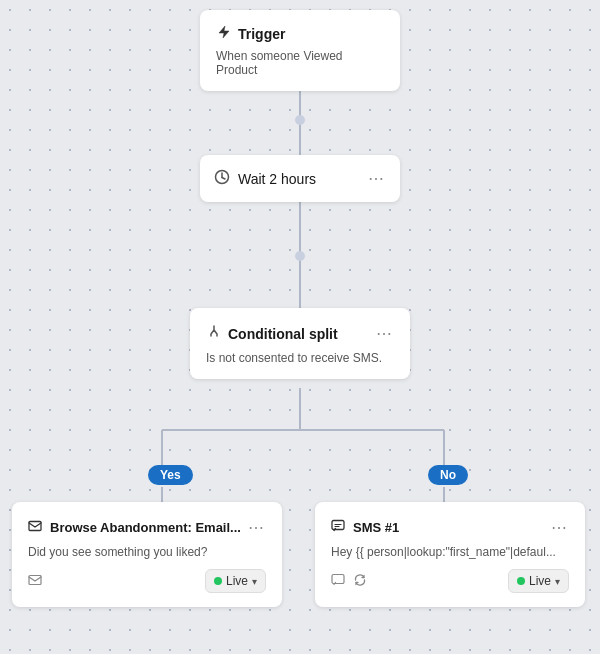 The image size is (600, 654). What do you see at coordinates (338, 582) in the screenshot?
I see `sms-footer-icon` at bounding box center [338, 582].